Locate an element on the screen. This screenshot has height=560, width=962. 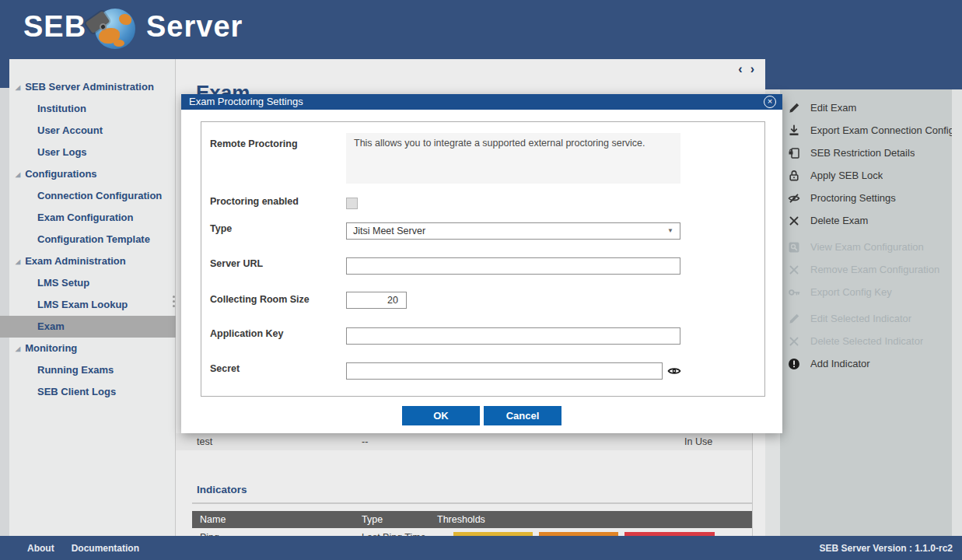
dialog-title: Exam Proctoring Settings is located at coordinates (246, 101).